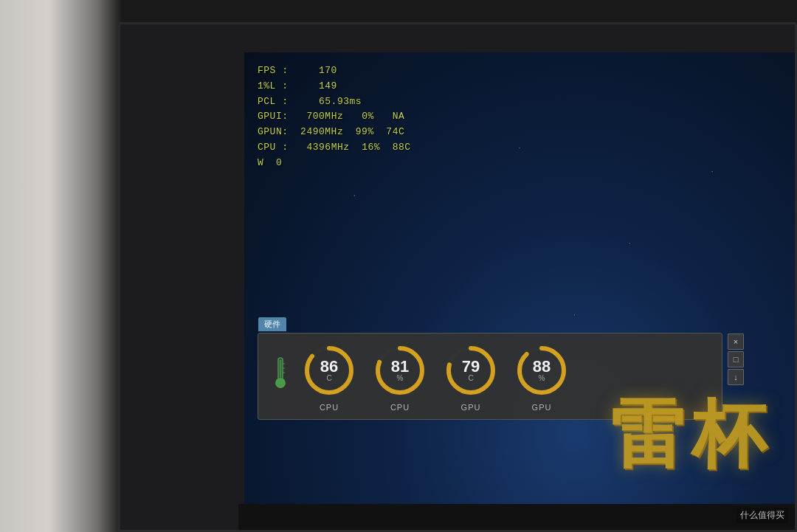 Image resolution: width=797 pixels, height=532 pixels. Describe the element at coordinates (542, 370) in the screenshot. I see `gpu-pct-circle: 88 %` at that location.